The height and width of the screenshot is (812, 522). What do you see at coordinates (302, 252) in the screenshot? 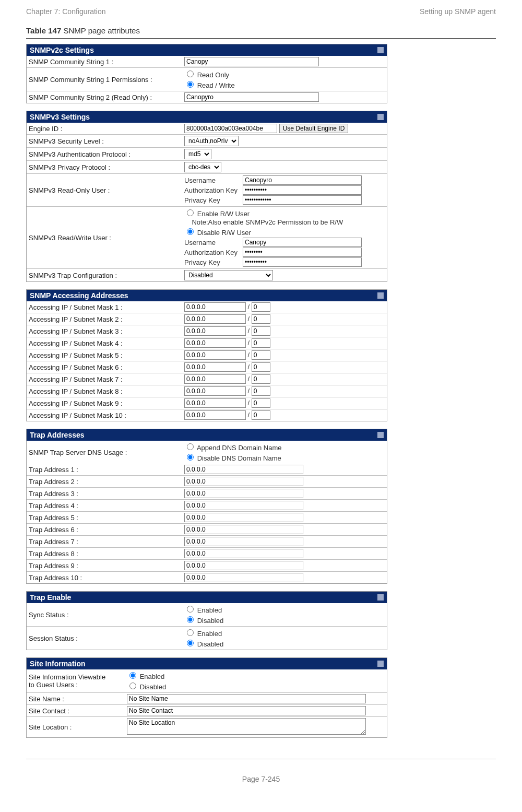
I see `input-rw-authkey` at bounding box center [302, 252].